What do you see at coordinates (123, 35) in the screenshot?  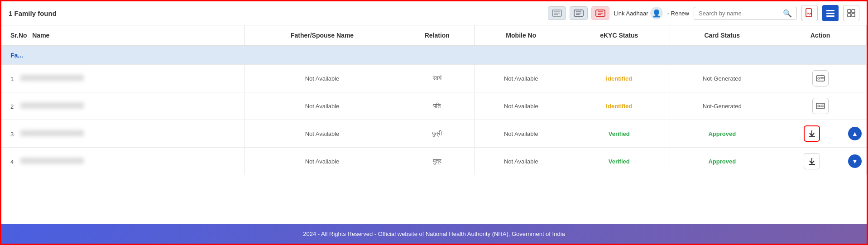 I see `col-sr-no: Sr.No Name` at bounding box center [123, 35].